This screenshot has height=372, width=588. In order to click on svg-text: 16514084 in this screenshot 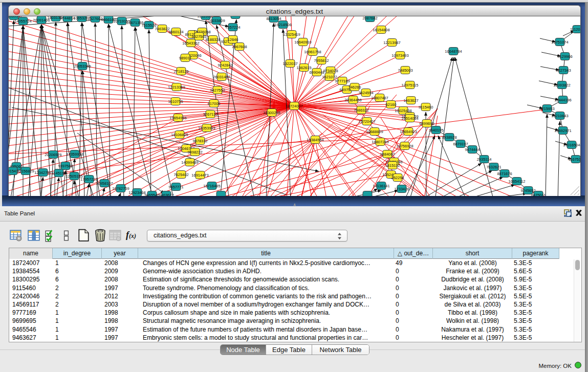, I will do `click(409, 119)`.